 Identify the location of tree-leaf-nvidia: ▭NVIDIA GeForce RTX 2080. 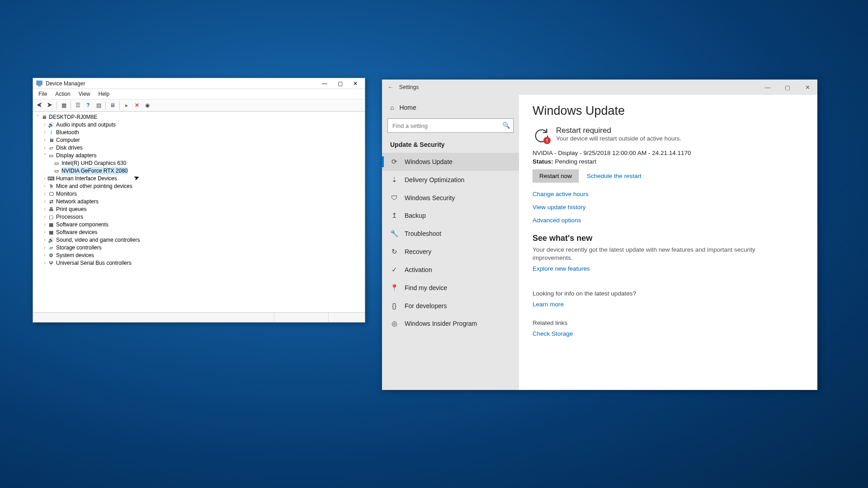
(199, 171).